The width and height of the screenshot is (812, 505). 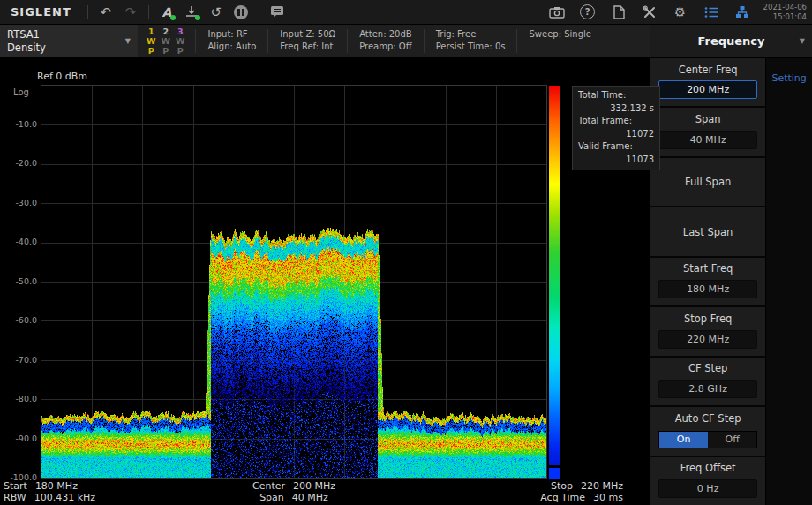 I want to click on menu-items-column: Center Freq 200 MHz Span 40 MHz Full Spa…, so click(x=708, y=282).